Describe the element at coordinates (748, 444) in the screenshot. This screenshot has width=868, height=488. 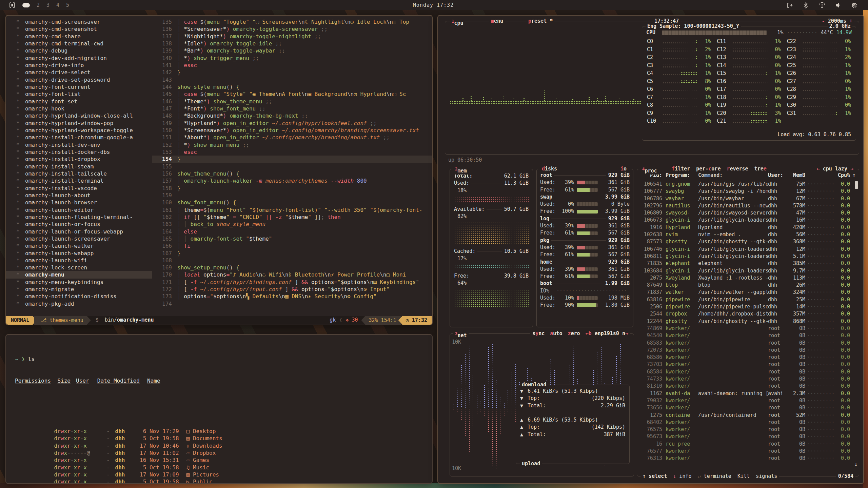
I see `process-row: 16 rcu_pree root 0B ········· 0.0` at that location.